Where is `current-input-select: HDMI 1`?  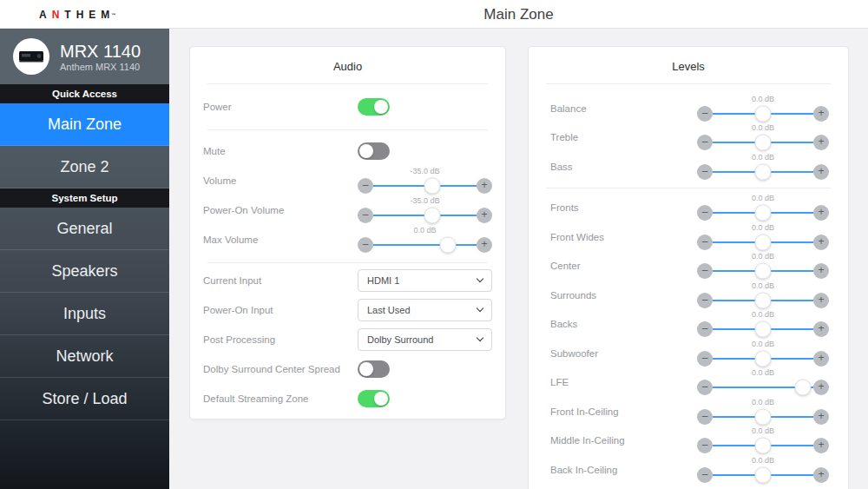 current-input-select: HDMI 1 is located at coordinates (425, 281).